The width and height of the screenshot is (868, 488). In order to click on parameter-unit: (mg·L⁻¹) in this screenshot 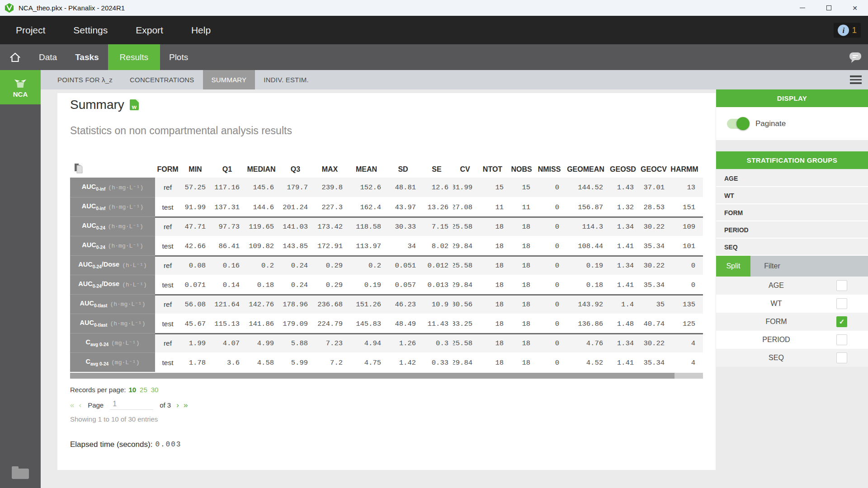, I will do `click(125, 362)`.